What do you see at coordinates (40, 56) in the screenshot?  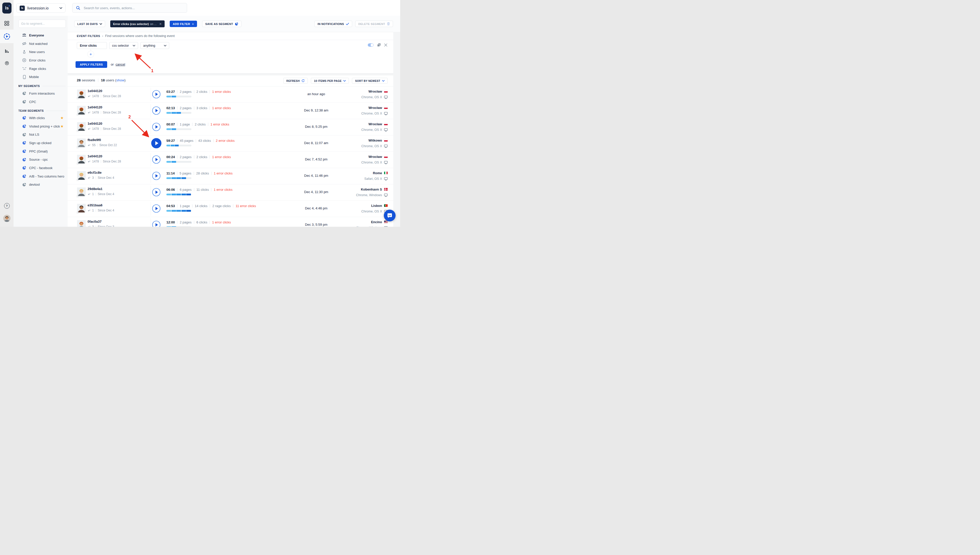 I see `default-segments-list: Everyone Not watched New users Error cli…` at bounding box center [40, 56].